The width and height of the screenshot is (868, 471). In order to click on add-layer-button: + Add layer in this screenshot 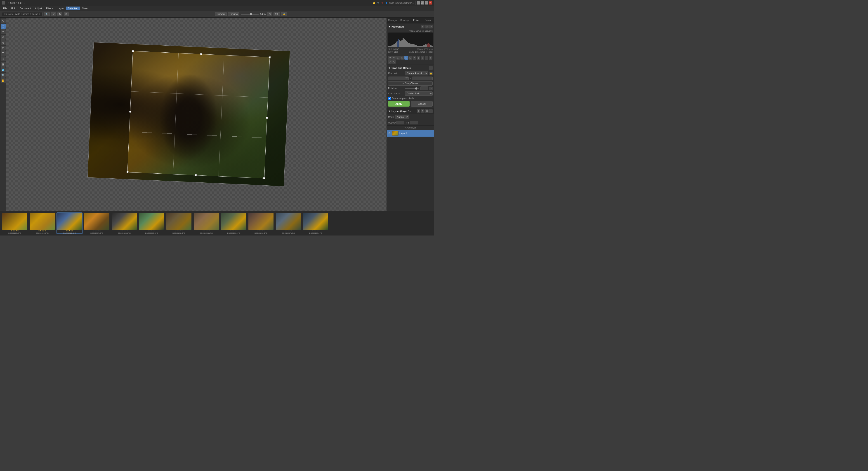, I will do `click(410, 128)`.